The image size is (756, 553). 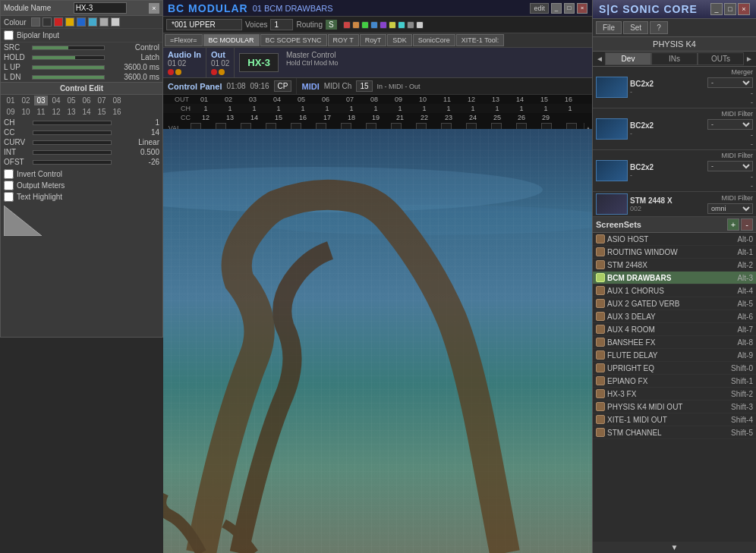 What do you see at coordinates (674, 291) in the screenshot?
I see `ss-aux1-chorus: AUX 1 CHORUS Alt-4` at bounding box center [674, 291].